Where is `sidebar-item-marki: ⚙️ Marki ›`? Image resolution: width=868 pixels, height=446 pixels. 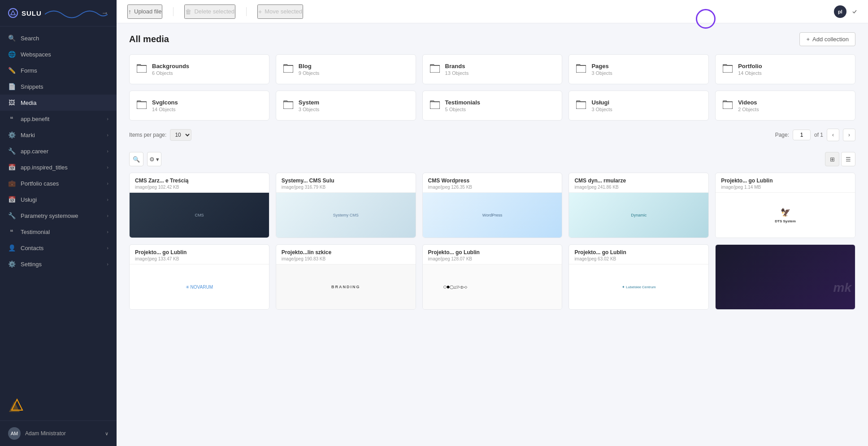
sidebar-item-marki: ⚙️ Marki › is located at coordinates (58, 135).